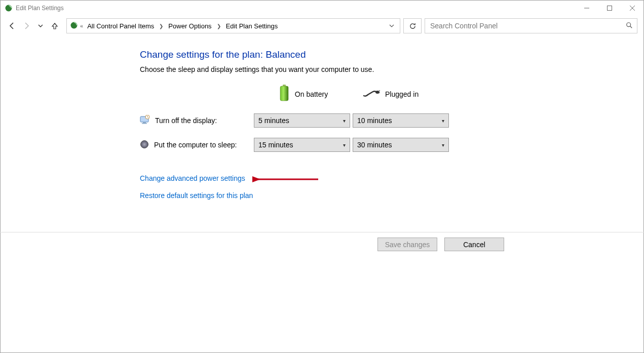 This screenshot has height=353, width=644. What do you see at coordinates (402, 94) in the screenshot?
I see `column-header-plugged-in: Plugged in` at bounding box center [402, 94].